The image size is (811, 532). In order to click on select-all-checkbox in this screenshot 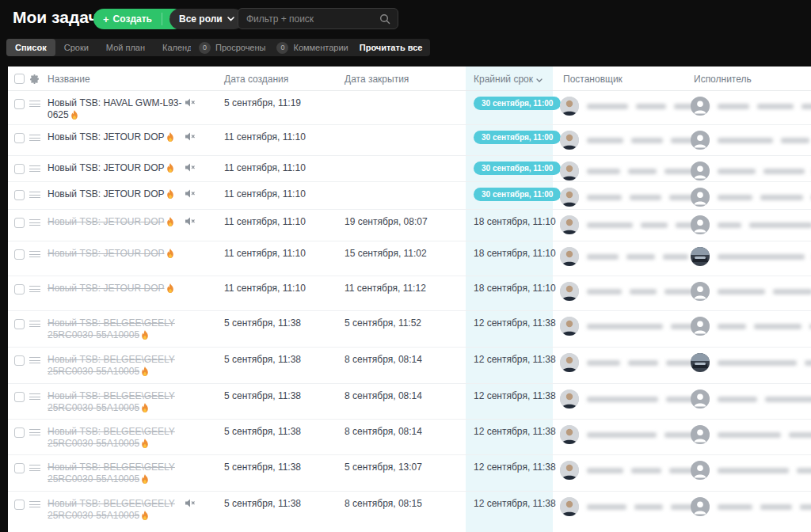, I will do `click(19, 79)`.